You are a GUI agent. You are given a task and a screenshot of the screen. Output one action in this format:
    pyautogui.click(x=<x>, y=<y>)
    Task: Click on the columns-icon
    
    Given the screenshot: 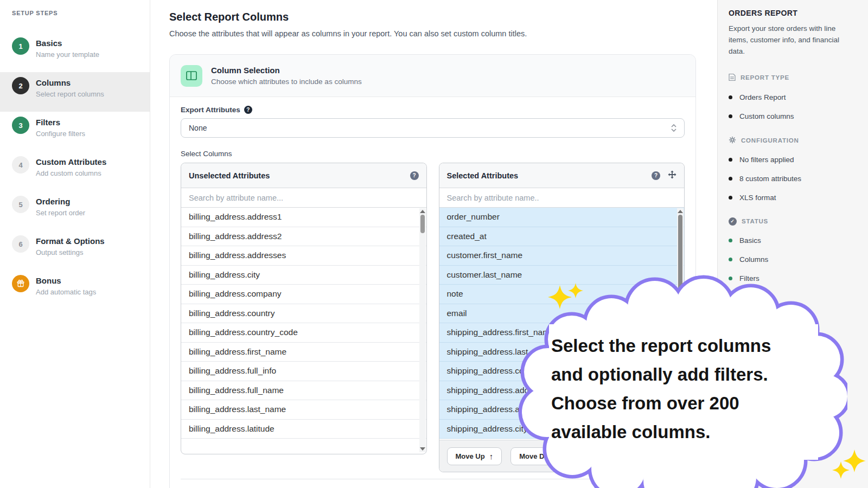 What is the action you would take?
    pyautogui.click(x=192, y=76)
    